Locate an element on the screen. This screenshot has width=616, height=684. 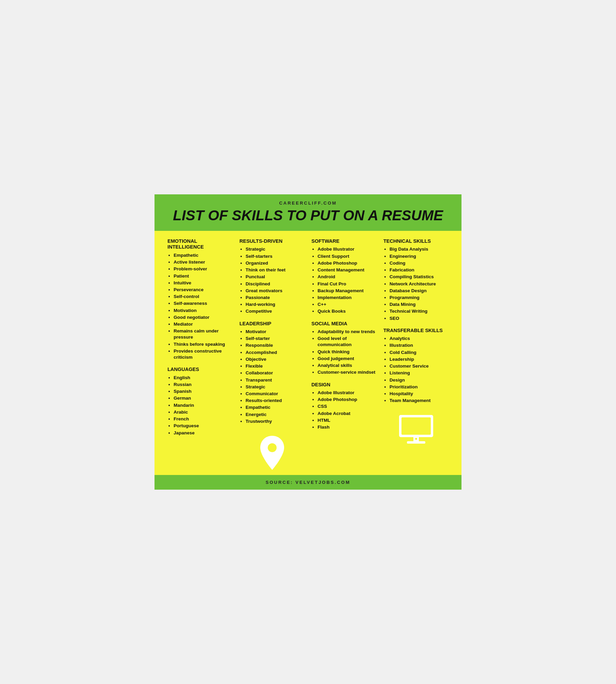
list-item: Cold Calling is located at coordinates (419, 353).